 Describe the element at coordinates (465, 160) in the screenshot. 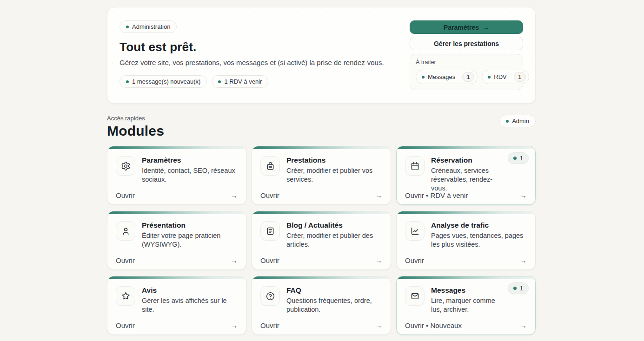

I see `module-title: Réservation` at that location.